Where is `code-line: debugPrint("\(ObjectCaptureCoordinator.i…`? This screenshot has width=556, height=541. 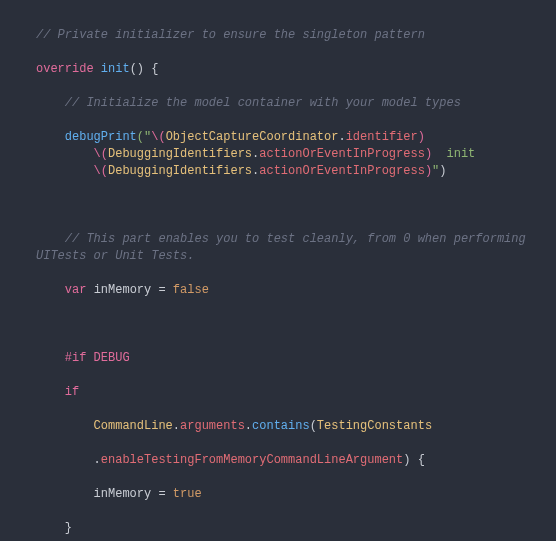
code-line: debugPrint("\(ObjectCaptureCoordinator.i… is located at coordinates (296, 154).